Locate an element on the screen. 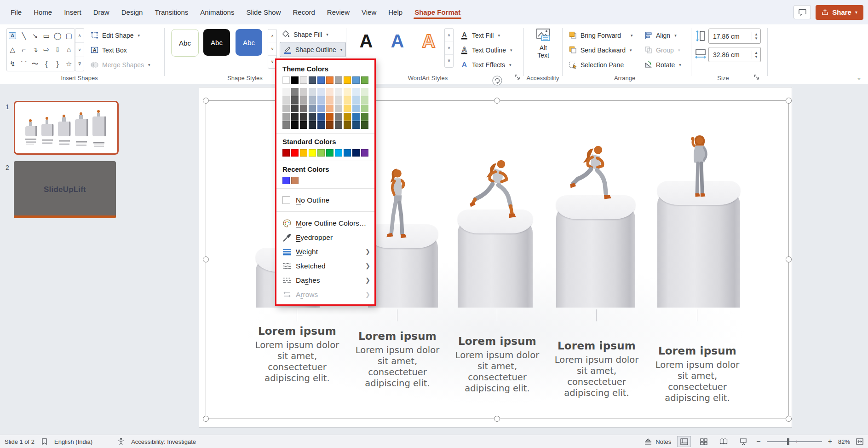  language-status: English (India) is located at coordinates (74, 442).